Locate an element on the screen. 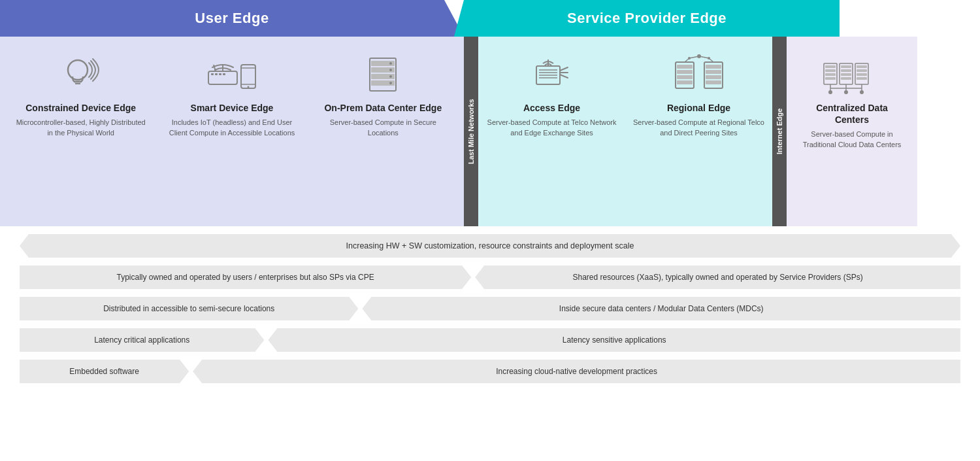  arrow-row2-left: Typically owned and operated by users / … is located at coordinates (246, 277).